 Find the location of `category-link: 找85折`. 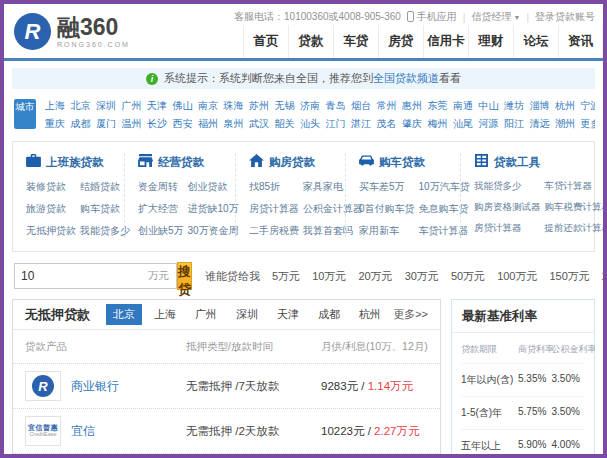

category-link: 找85折 is located at coordinates (274, 187).